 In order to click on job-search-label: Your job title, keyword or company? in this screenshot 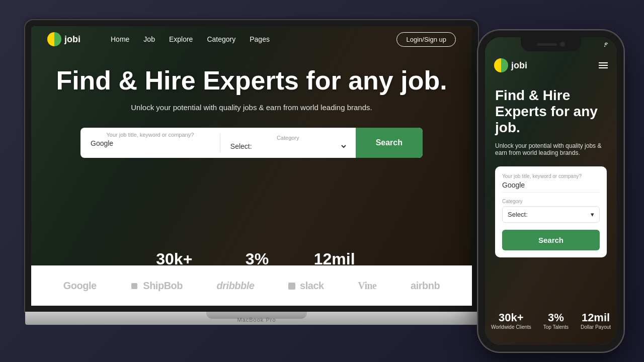, I will do `click(150, 135)`.